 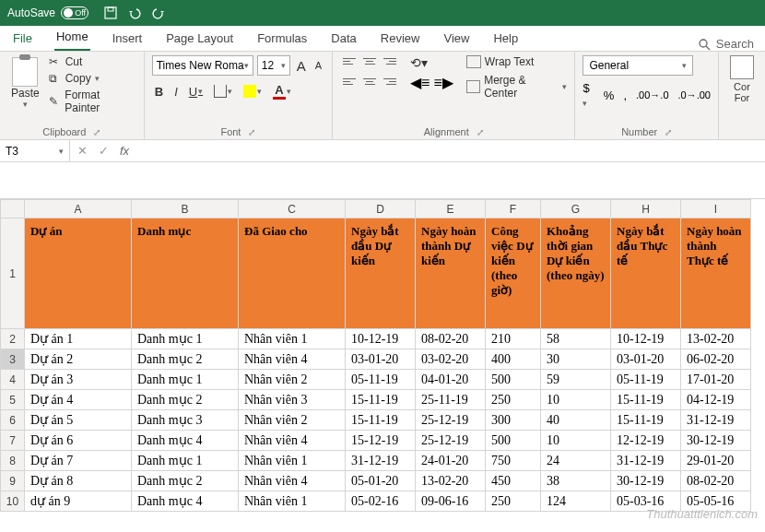 I want to click on data-cell: Dự án 8, so click(x=78, y=481).